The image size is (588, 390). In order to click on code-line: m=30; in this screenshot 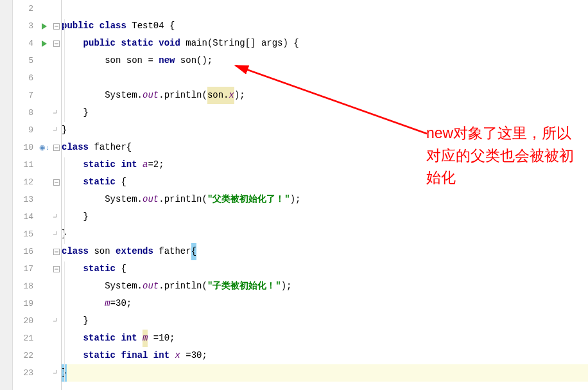, I will do `click(325, 303)`.